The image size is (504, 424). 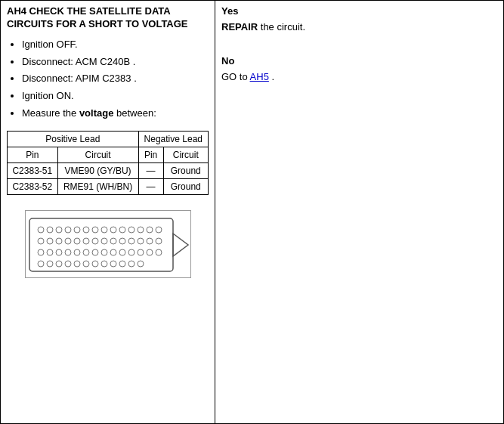 I want to click on result-yes-label: Yes, so click(x=360, y=11).